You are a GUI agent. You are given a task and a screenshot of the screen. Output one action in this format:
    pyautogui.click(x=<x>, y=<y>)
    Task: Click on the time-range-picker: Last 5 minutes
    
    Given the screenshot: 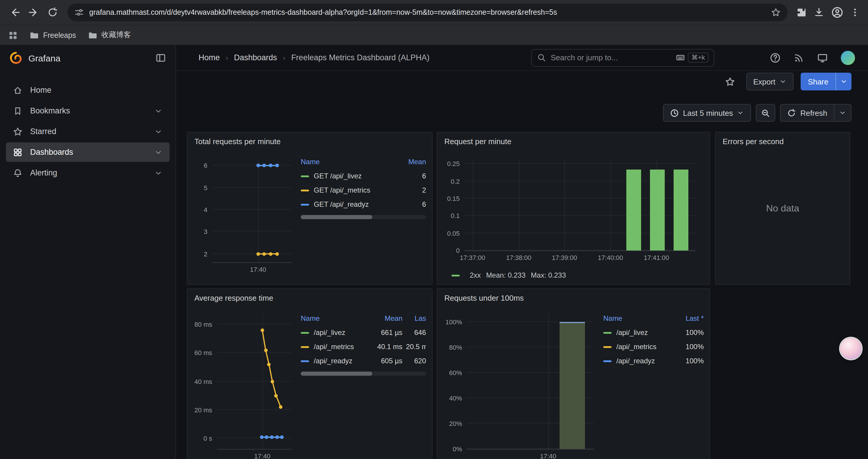 What is the action you would take?
    pyautogui.click(x=707, y=113)
    